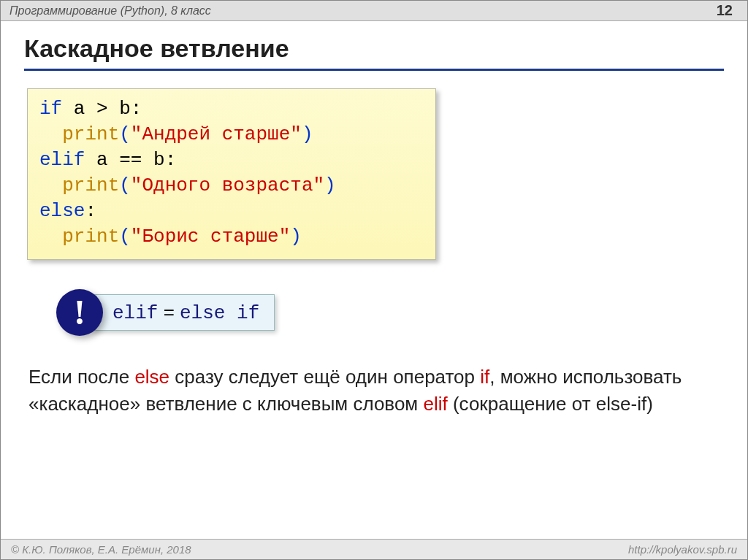 The image size is (748, 560). Describe the element at coordinates (91, 211) in the screenshot. I see `code-text: :` at that location.